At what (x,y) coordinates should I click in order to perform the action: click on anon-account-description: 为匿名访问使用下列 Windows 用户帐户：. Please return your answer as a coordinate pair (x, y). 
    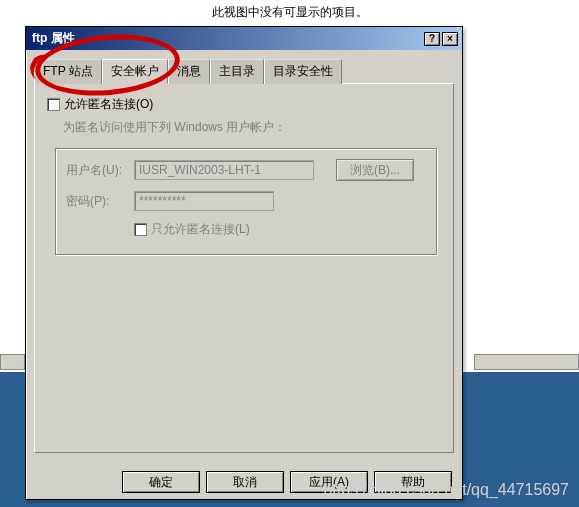
    Looking at the image, I should click on (252, 128).